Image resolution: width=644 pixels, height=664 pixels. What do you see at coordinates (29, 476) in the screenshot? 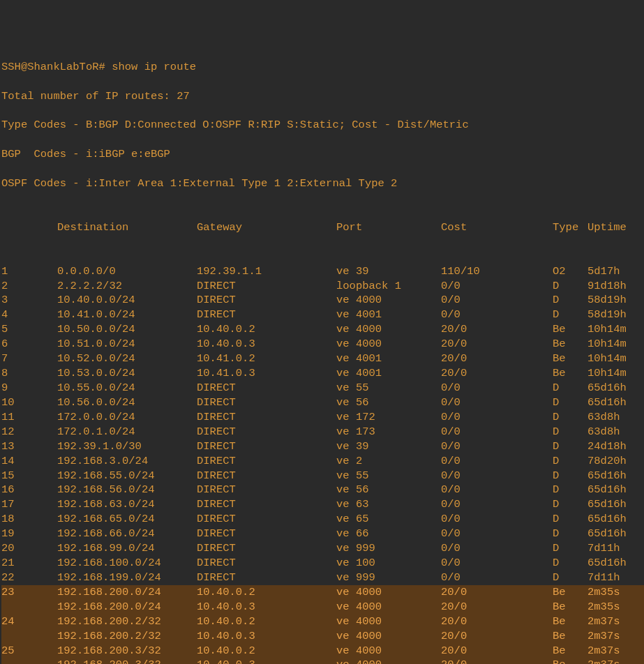
I see `cell-index: 15` at bounding box center [29, 476].